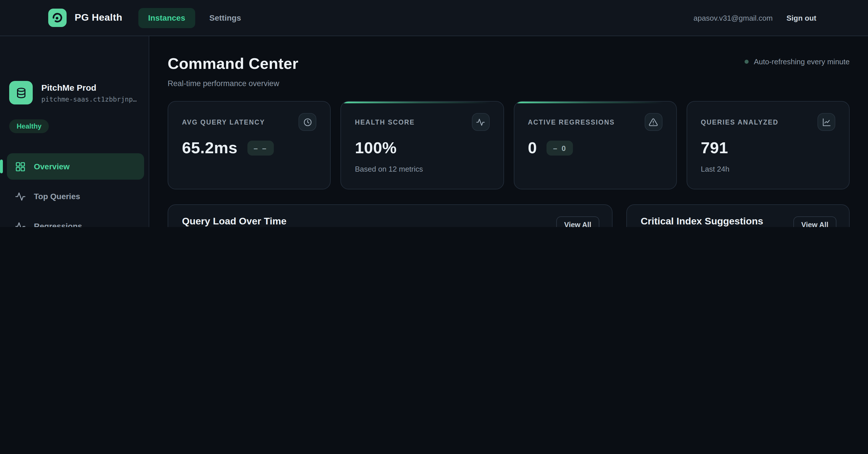 This screenshot has width=868, height=454. I want to click on refresh-dot-icon, so click(747, 62).